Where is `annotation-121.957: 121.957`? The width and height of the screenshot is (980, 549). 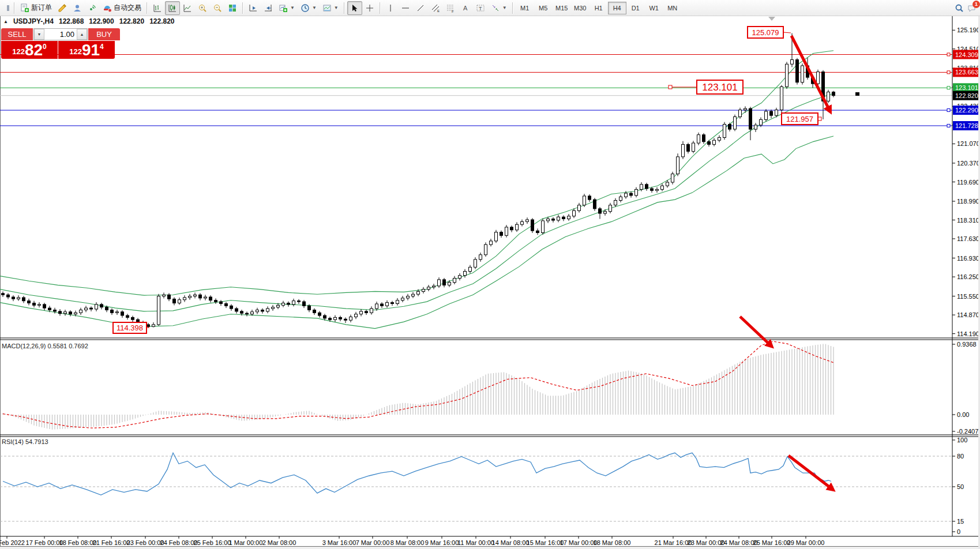 annotation-121.957: 121.957 is located at coordinates (802, 119).